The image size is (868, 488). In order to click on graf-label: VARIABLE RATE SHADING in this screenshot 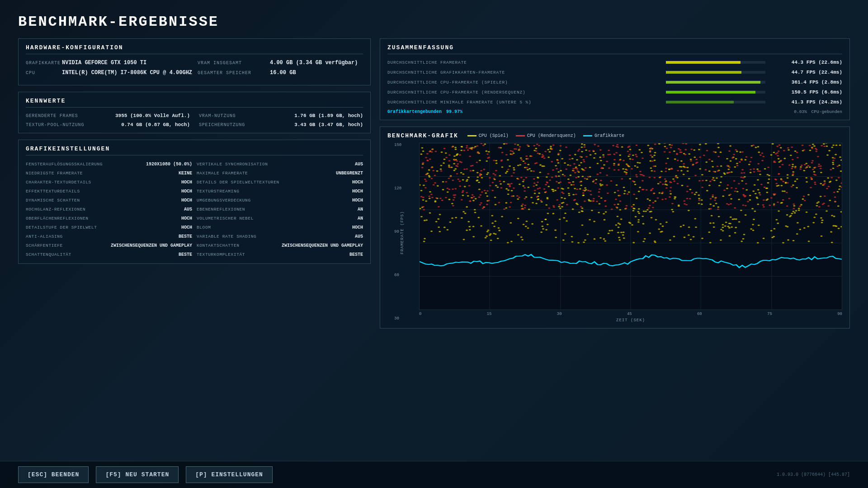, I will do `click(226, 237)`.